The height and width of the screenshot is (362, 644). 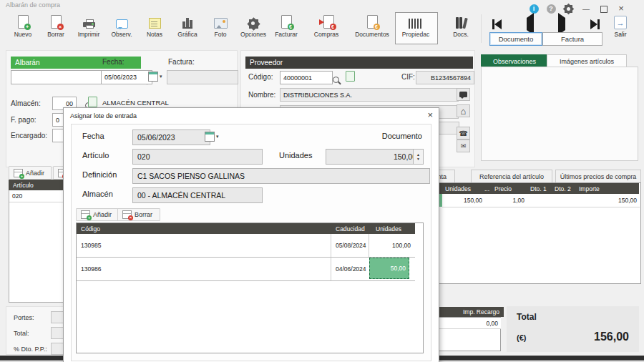 I want to click on cif-input: B1234567894, so click(x=445, y=77).